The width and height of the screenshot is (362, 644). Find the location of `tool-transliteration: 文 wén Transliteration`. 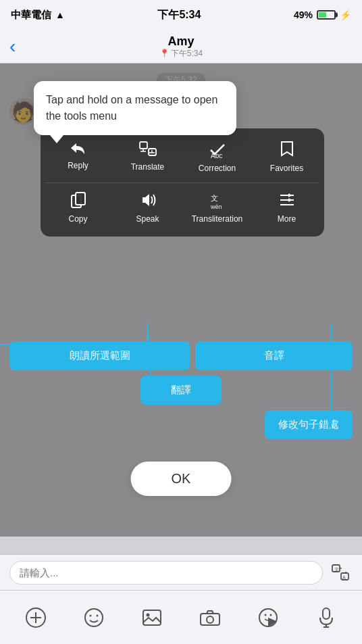

tool-transliteration: 文 wén Transliteration is located at coordinates (217, 208).